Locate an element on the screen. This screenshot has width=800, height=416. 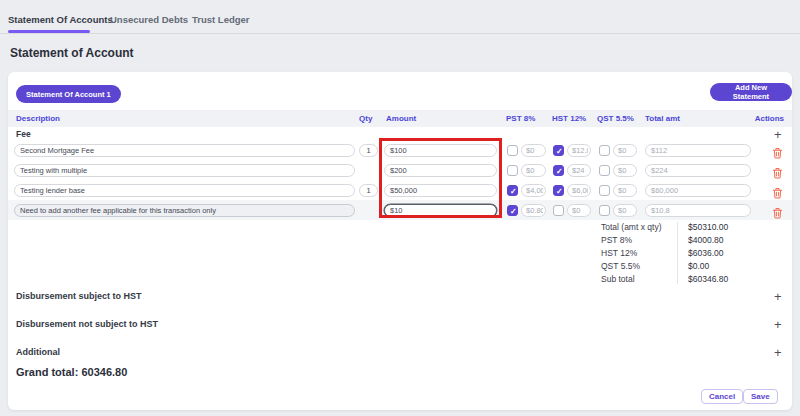
add-additional-icon: + is located at coordinates (778, 352).